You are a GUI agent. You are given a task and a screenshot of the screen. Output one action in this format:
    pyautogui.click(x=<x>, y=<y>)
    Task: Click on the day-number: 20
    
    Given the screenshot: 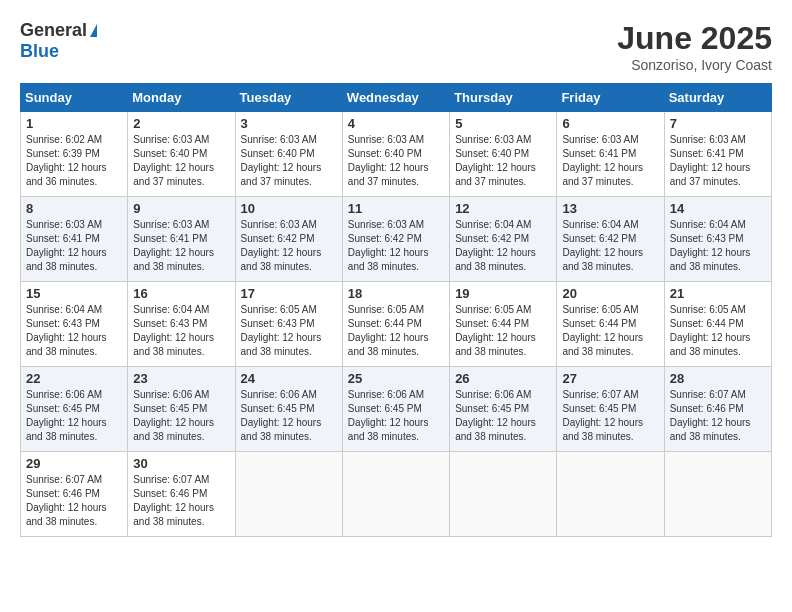 What is the action you would take?
    pyautogui.click(x=610, y=294)
    